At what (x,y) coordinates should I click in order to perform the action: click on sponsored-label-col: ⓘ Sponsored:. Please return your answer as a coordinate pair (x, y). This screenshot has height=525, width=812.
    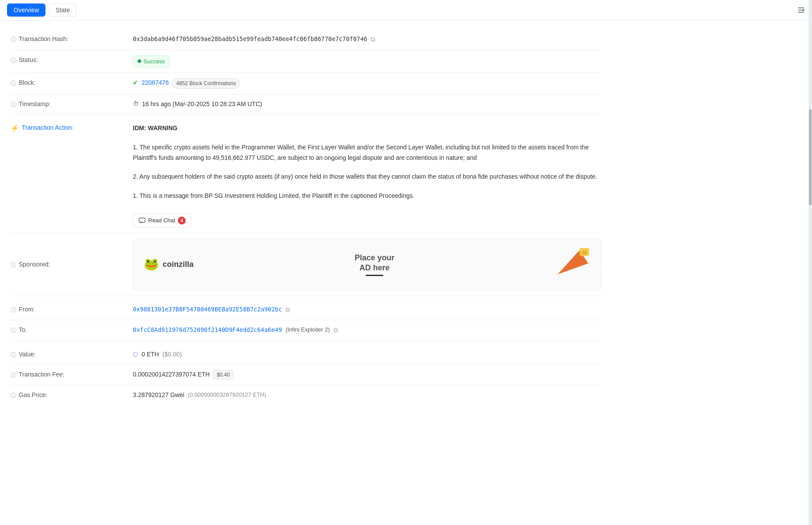
    Looking at the image, I should click on (72, 265).